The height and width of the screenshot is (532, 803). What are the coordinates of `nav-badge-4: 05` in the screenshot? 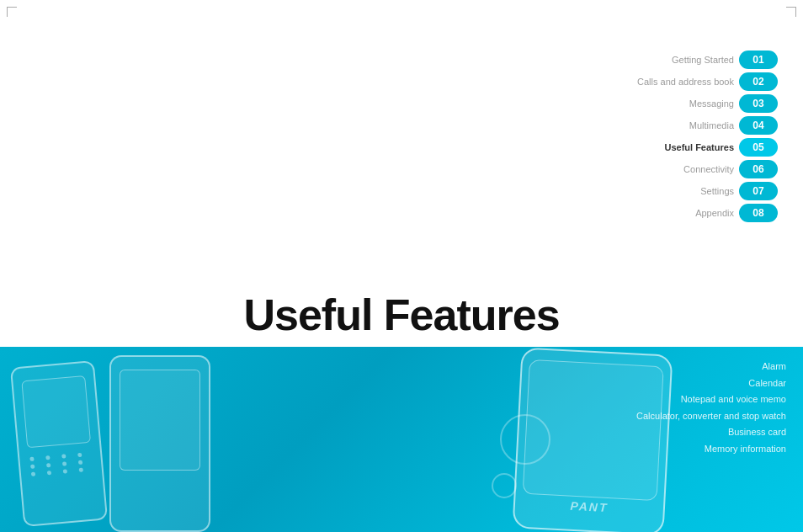 It's located at (758, 147).